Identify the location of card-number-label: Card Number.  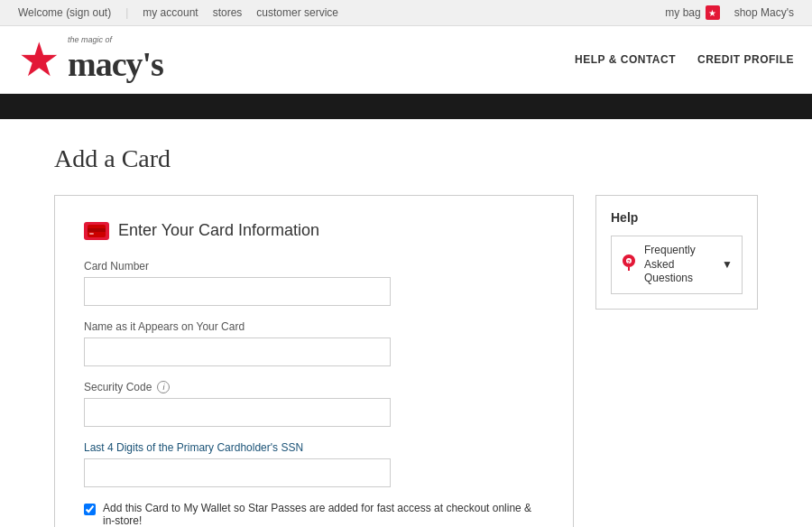
(314, 266).